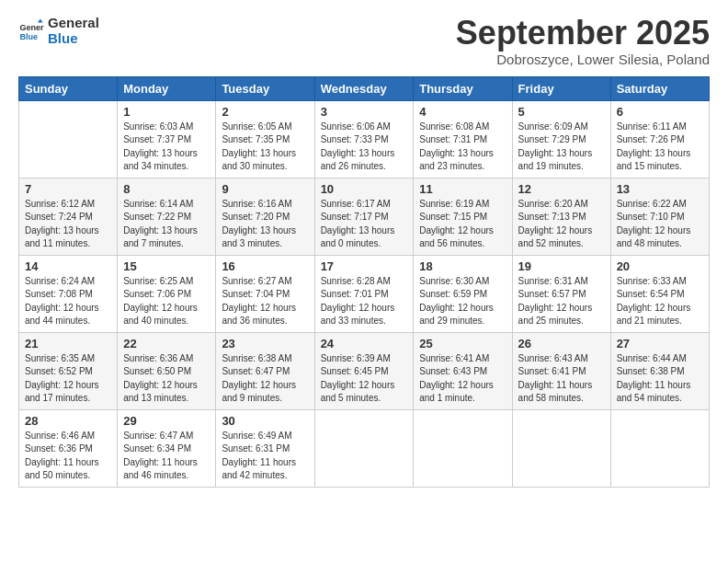  I want to click on day-number: 17, so click(364, 267).